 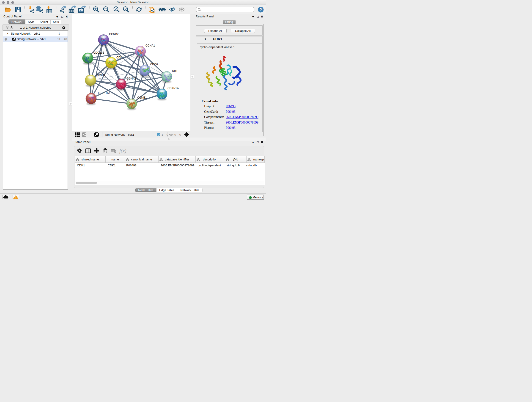 I want to click on svg-text: f(x), so click(x=123, y=151).